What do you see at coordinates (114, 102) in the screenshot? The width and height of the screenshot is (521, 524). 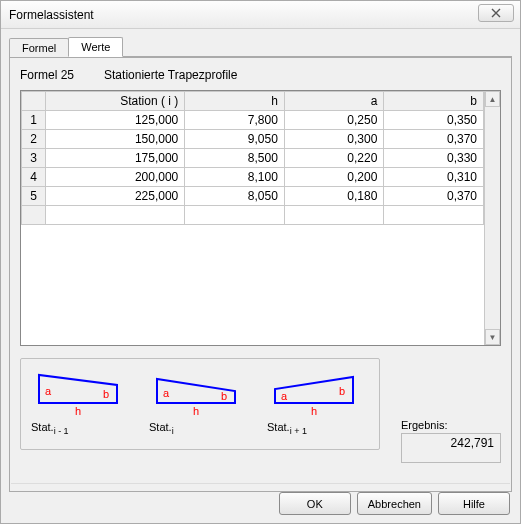 I see `col-header-station: Station ( i )` at bounding box center [114, 102].